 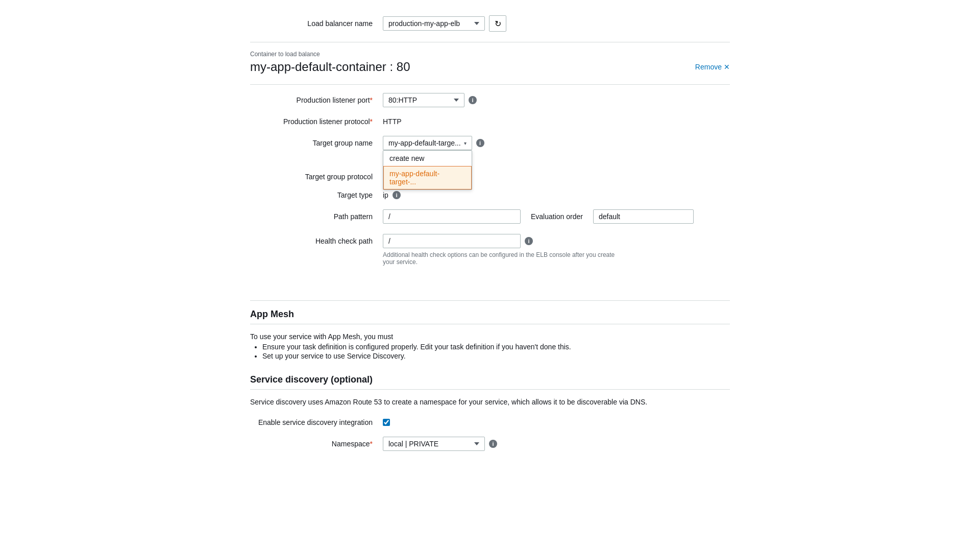 I want to click on target-group-protocol-label: Target group protocol, so click(x=316, y=177).